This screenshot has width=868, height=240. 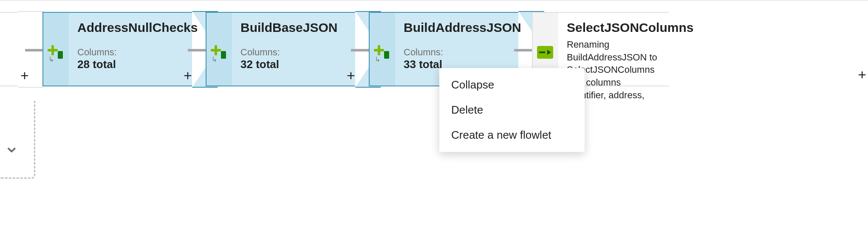 What do you see at coordinates (280, 49) in the screenshot?
I see `node-buildbasejson: ↳ BuildBaseJSON Columns: 32 total` at bounding box center [280, 49].